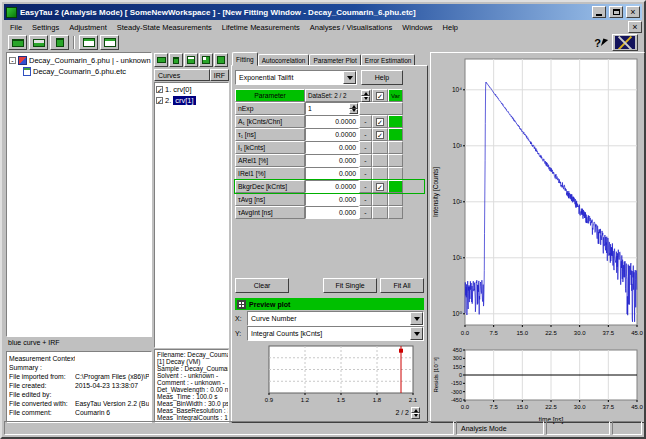 This screenshot has height=439, width=646. What do you see at coordinates (184, 100) in the screenshot?
I see `curve-label-selected: crv[1]` at bounding box center [184, 100].